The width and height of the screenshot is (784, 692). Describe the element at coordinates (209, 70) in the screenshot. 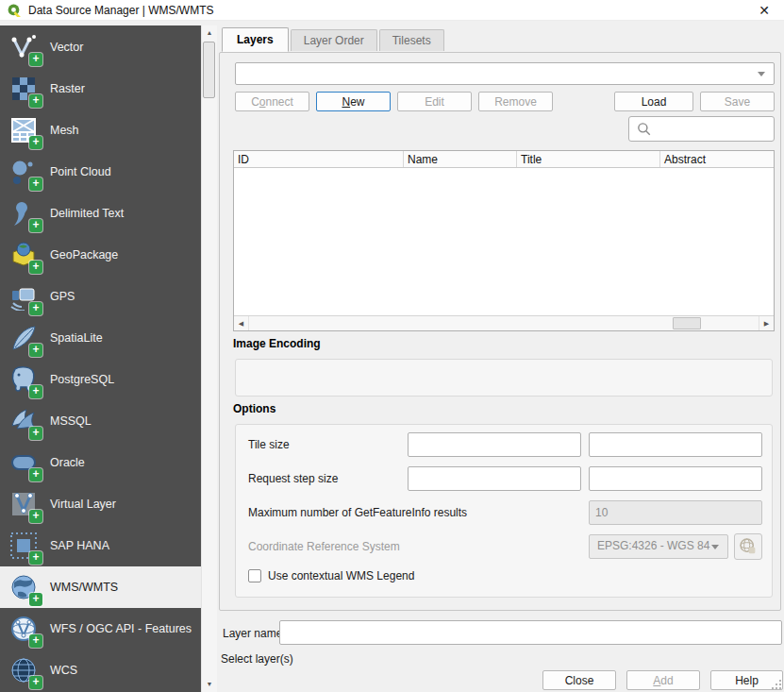

I see `sidebar-scrollbar-thumb` at that location.